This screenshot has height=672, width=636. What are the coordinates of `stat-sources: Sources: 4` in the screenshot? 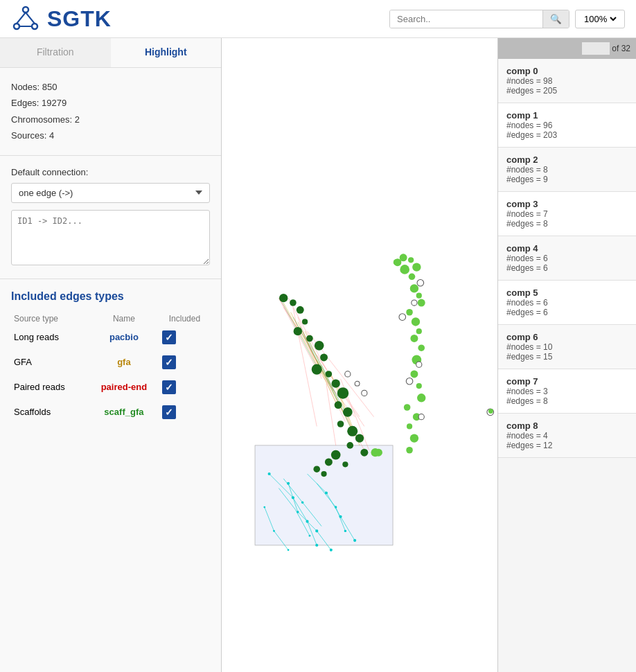 It's located at (111, 136).